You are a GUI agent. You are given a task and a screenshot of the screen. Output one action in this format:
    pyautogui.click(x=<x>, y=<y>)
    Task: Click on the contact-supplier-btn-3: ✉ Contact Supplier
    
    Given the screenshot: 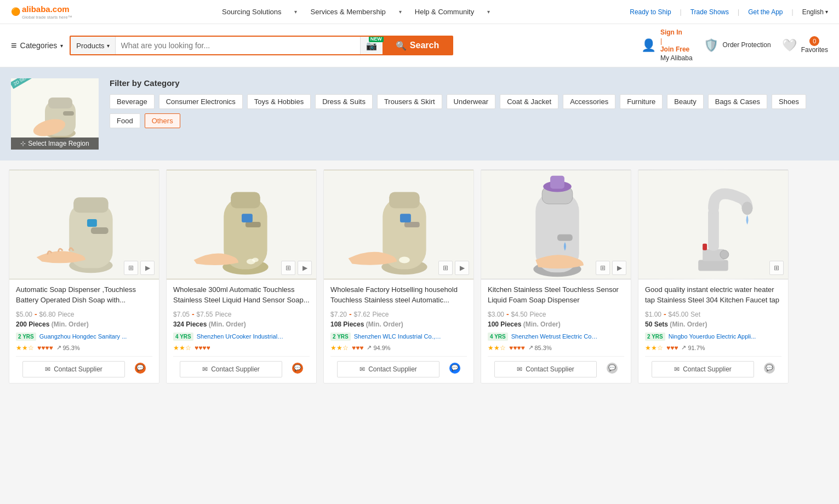 What is the action you would take?
    pyautogui.click(x=388, y=369)
    